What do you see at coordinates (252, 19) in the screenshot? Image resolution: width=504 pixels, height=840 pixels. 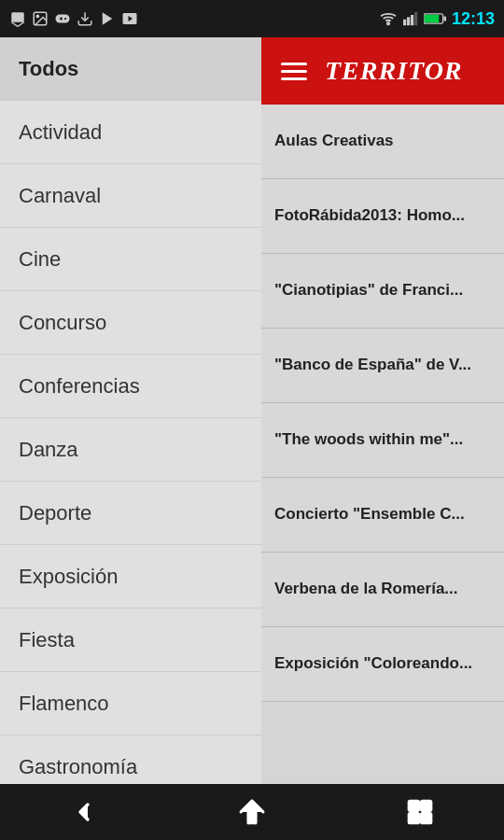 I see `status-bar: 12:13` at bounding box center [252, 19].